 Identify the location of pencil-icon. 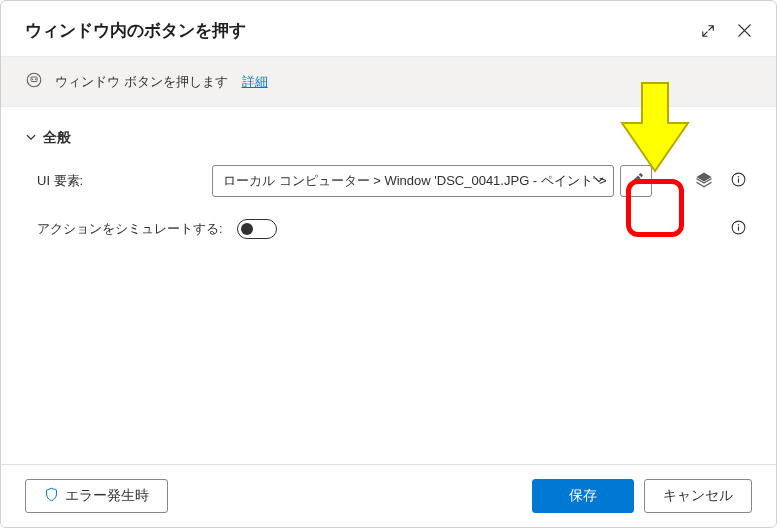
(636, 181).